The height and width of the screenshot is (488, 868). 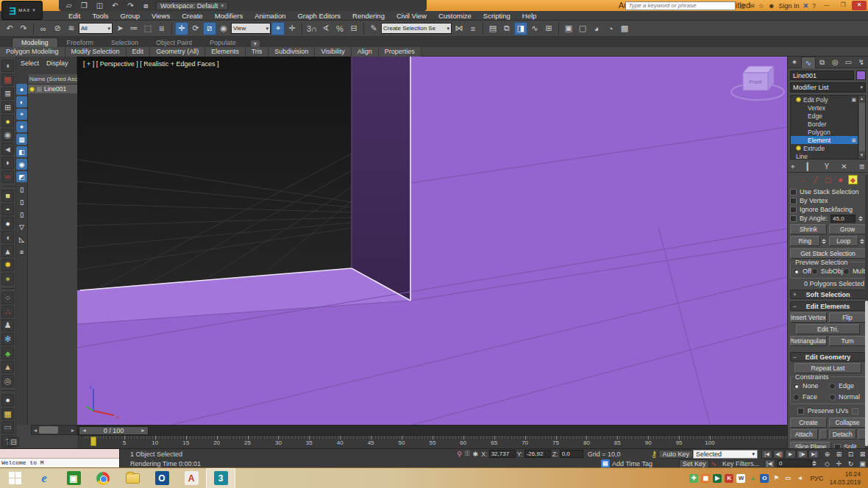 What do you see at coordinates (22, 126) in the screenshot?
I see `explorer-display-cameras-icon: ✦` at bounding box center [22, 126].